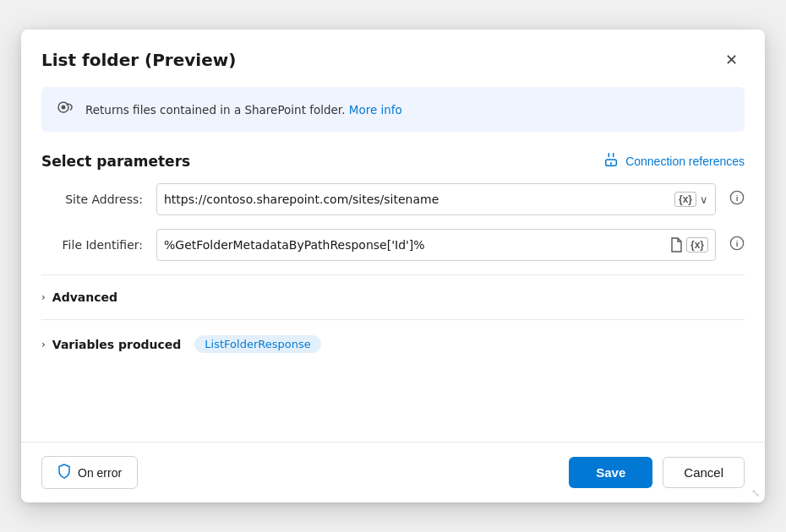  I want to click on dialog-footer: On error Save Cancel, so click(393, 472).